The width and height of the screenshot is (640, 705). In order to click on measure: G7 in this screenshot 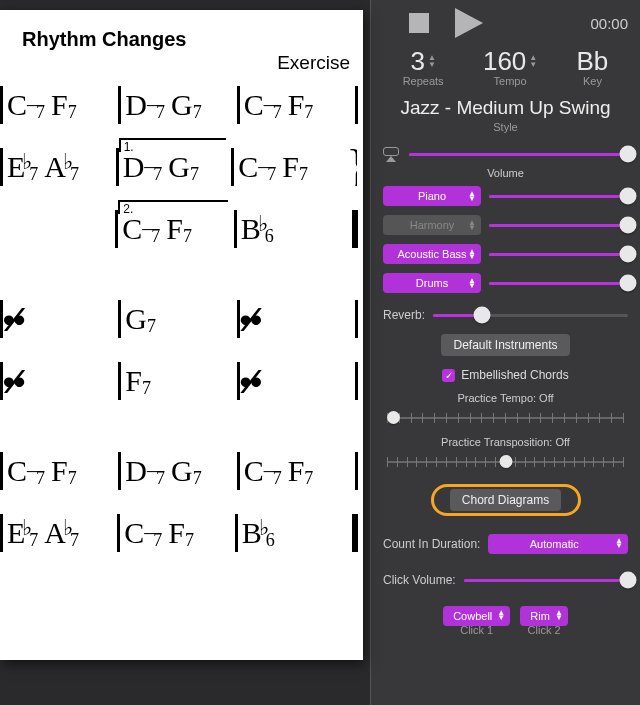, I will do `click(178, 319)`.